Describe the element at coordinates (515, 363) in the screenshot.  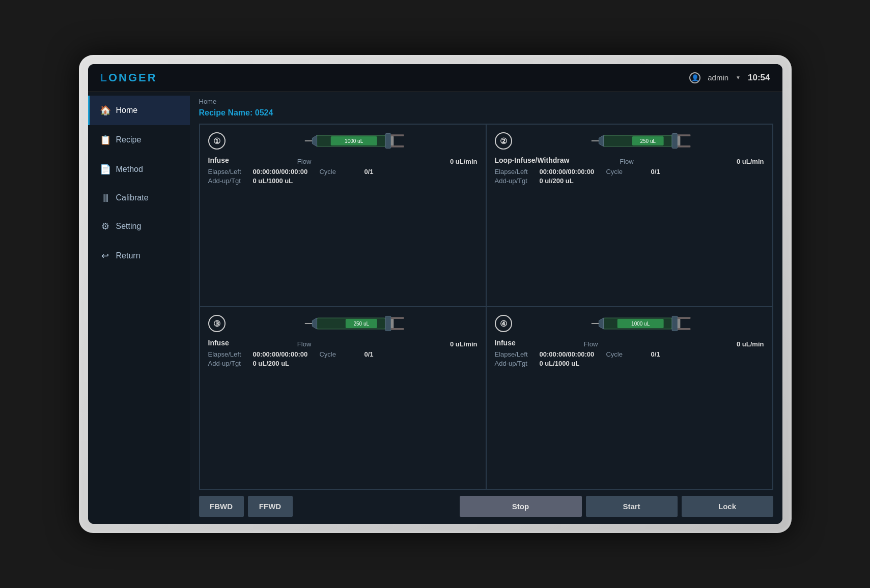
I see `pump-4-addup-label: Add-up/Tgt` at that location.